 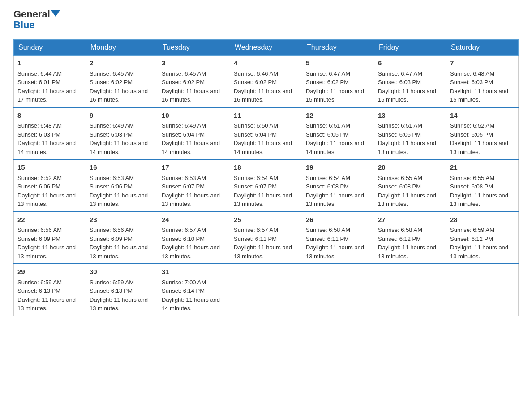 What do you see at coordinates (266, 220) in the screenshot?
I see `day-number: 25` at bounding box center [266, 220].